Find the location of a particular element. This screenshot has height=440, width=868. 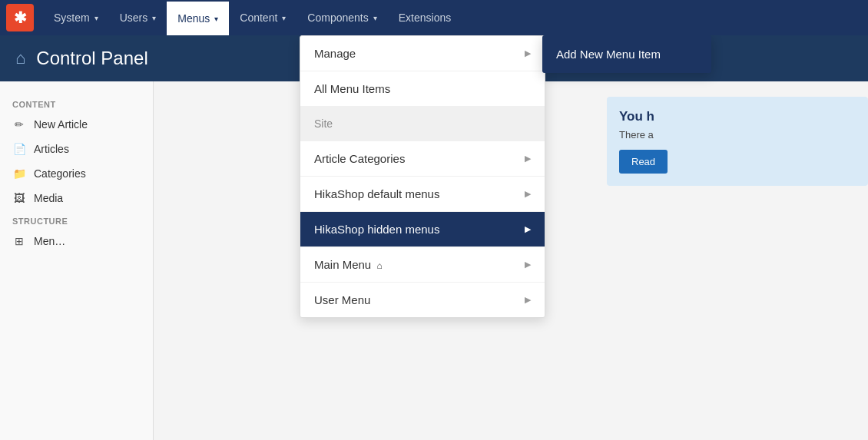

joomla-brand: ✱ is located at coordinates (20, 18).